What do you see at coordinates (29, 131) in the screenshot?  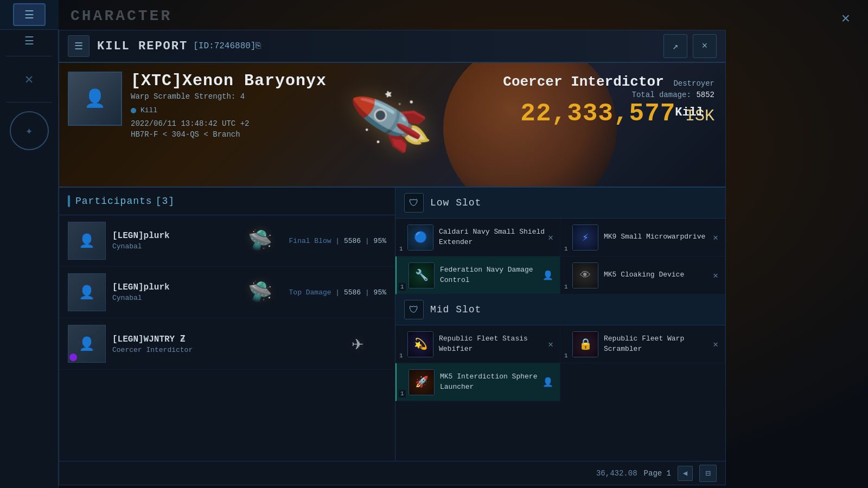 I see `sidebar-star-button: ✦` at bounding box center [29, 131].